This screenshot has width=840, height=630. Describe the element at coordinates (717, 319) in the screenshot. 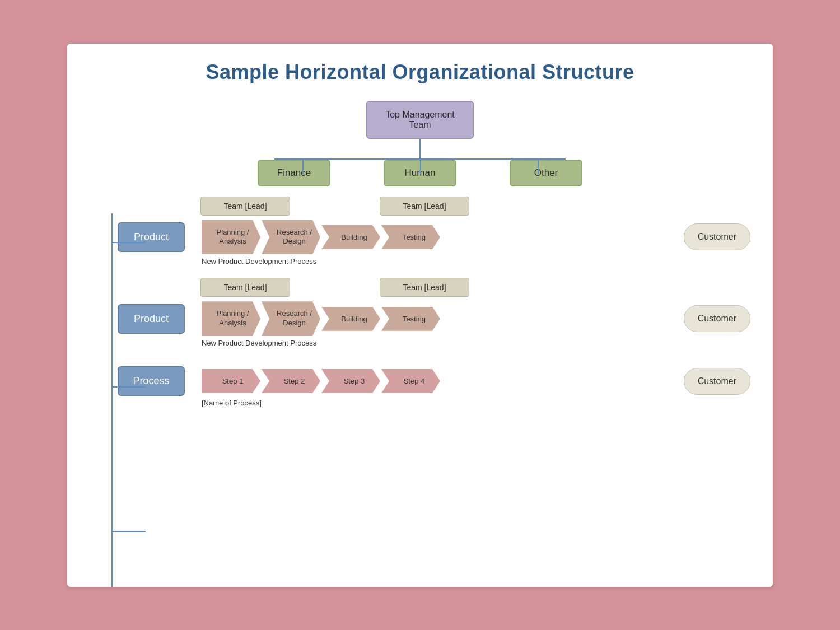

I see `customer-2: Customer` at that location.